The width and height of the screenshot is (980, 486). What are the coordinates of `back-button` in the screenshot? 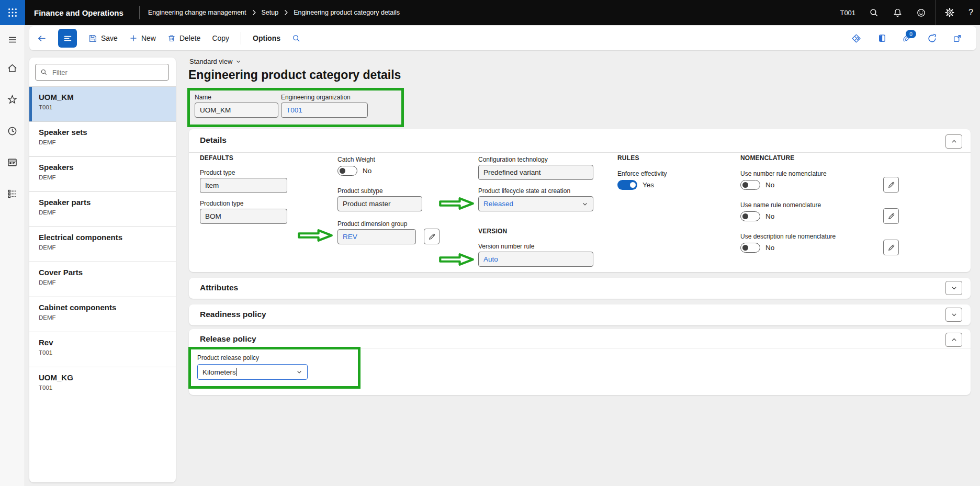 It's located at (42, 39).